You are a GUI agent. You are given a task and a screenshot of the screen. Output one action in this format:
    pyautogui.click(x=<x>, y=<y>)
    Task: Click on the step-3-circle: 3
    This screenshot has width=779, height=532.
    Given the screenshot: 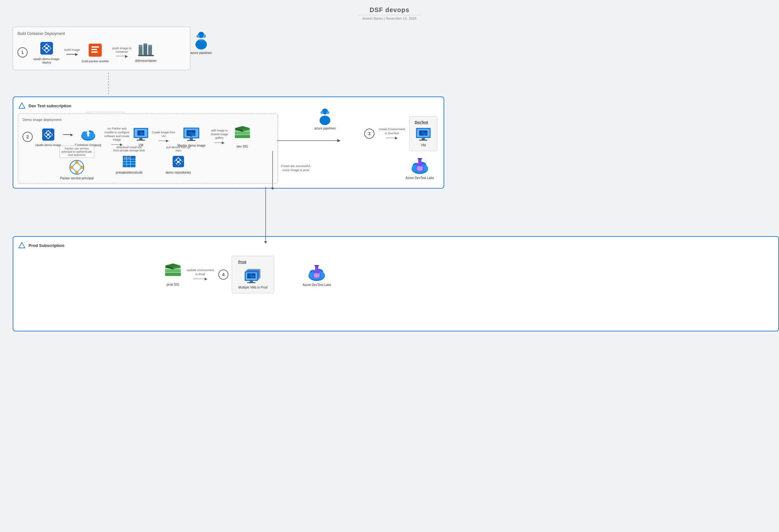 What is the action you would take?
    pyautogui.click(x=369, y=133)
    